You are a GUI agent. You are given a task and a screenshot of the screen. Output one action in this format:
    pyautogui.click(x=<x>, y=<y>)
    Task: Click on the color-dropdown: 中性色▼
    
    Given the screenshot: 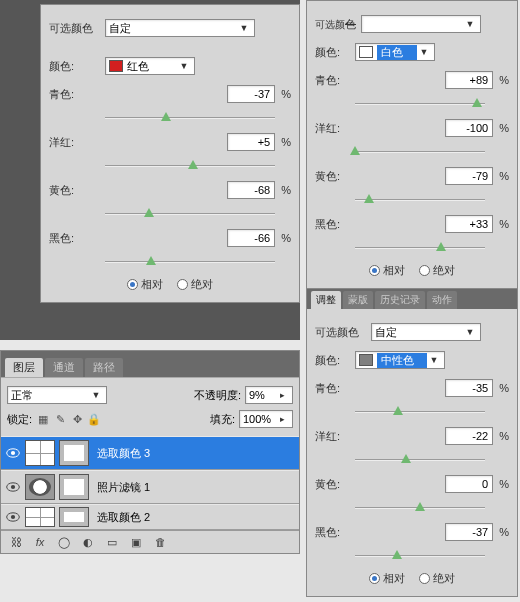 What is the action you would take?
    pyautogui.click(x=400, y=360)
    